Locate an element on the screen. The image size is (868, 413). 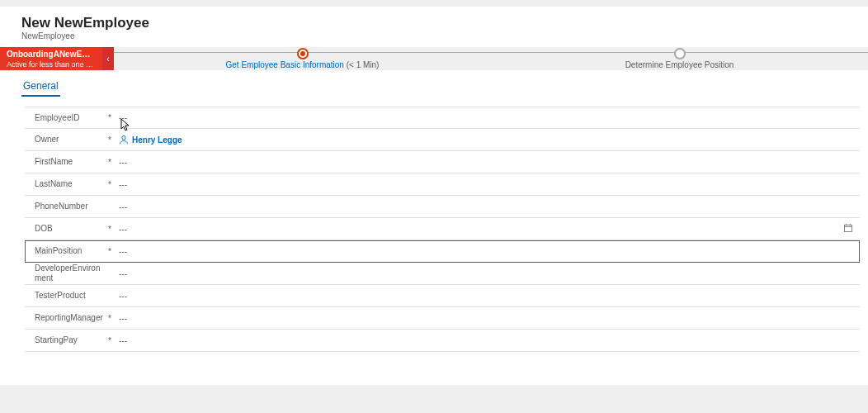
form-row-main-position: MainPosition*--- is located at coordinates (442, 251).